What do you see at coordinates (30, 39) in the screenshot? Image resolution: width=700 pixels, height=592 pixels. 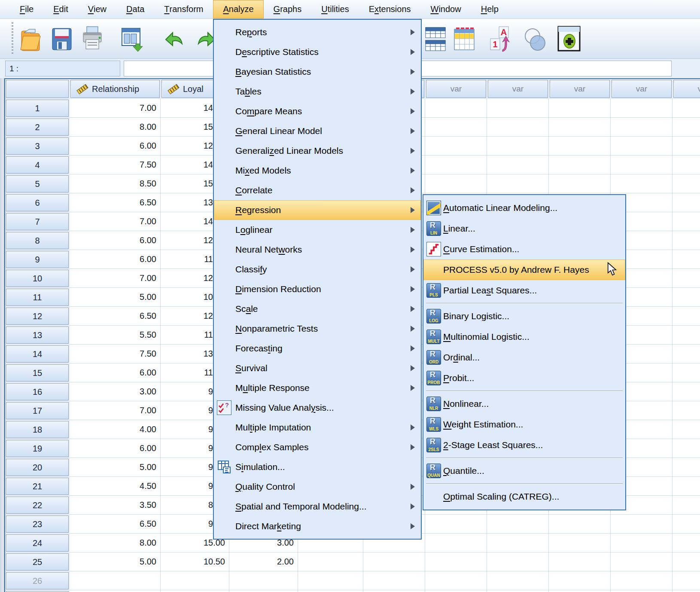 I see `open-file-icon` at bounding box center [30, 39].